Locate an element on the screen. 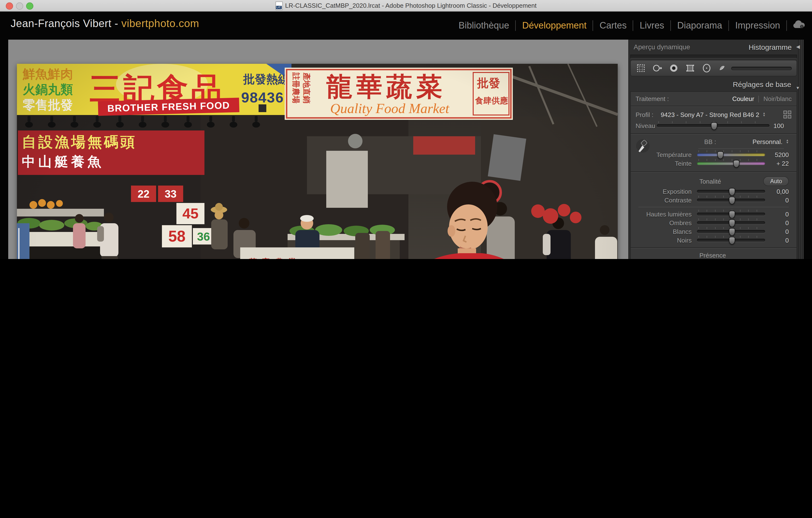 The width and height of the screenshot is (812, 518). tint-label: Teinte is located at coordinates (664, 163).